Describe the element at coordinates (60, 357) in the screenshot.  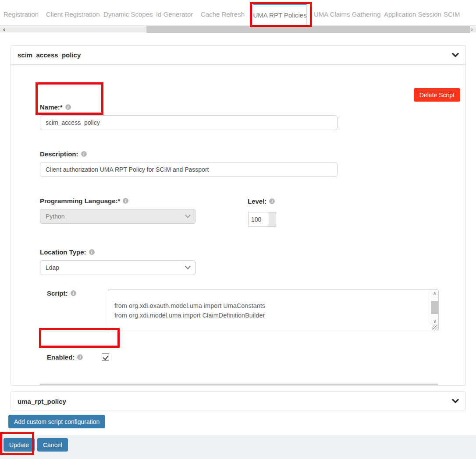
I see `enabled-label-text: Enabled:` at that location.